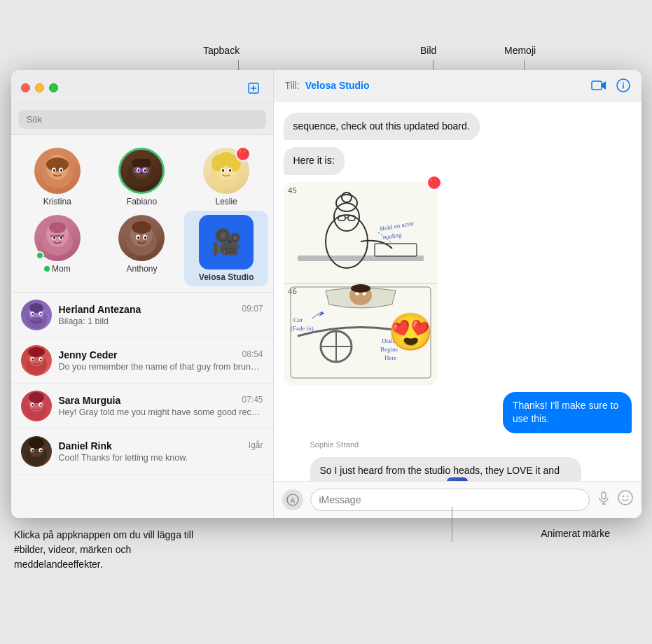  What do you see at coordinates (382, 126) in the screenshot?
I see `msg-text-seq: sequence, check out this updated board.` at bounding box center [382, 126].